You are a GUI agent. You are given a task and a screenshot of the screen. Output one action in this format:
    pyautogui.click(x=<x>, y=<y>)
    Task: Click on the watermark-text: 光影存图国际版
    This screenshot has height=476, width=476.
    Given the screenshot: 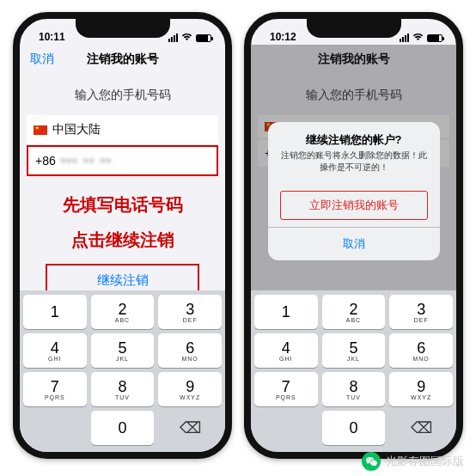 What is the action you would take?
    pyautogui.click(x=424, y=461)
    